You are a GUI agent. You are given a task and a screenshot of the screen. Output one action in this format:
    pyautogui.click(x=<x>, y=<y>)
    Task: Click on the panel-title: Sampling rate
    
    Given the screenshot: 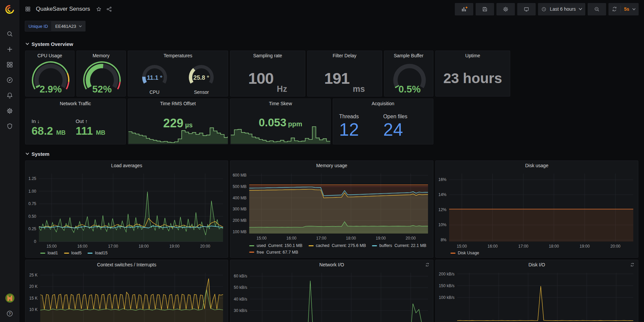 What is the action you would take?
    pyautogui.click(x=268, y=56)
    